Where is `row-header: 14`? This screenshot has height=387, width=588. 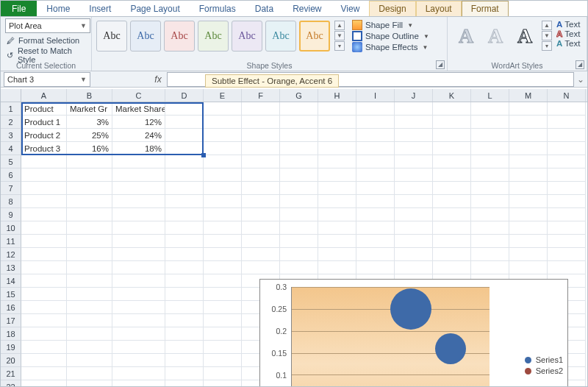 row-header: 14 is located at coordinates (11, 281).